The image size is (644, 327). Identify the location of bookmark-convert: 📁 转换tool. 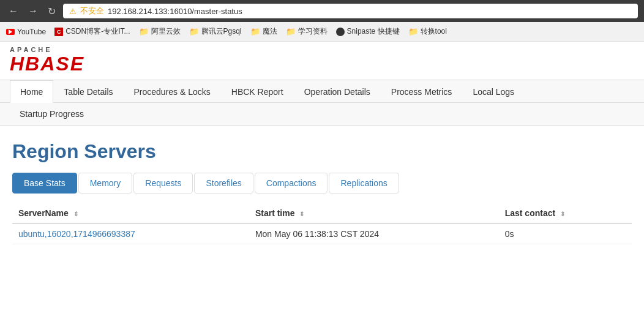
(427, 32).